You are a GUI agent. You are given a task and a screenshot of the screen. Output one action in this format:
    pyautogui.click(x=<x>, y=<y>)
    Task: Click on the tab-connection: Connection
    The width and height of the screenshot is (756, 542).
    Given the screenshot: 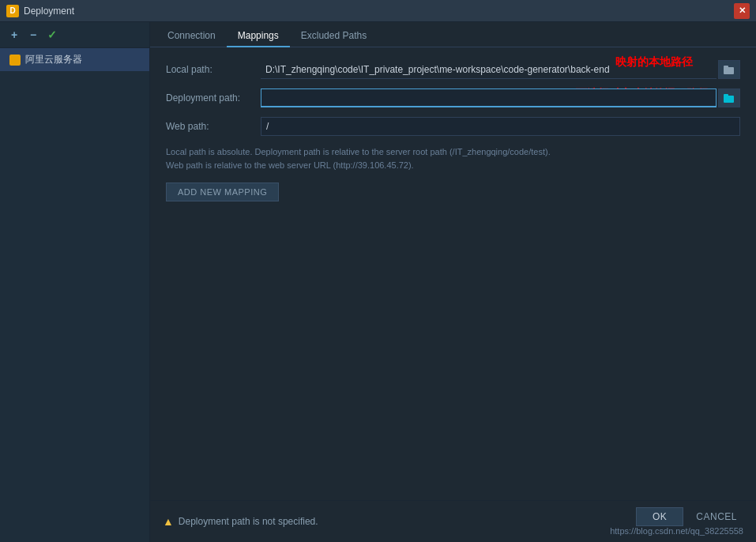 What is the action you would take?
    pyautogui.click(x=191, y=36)
    